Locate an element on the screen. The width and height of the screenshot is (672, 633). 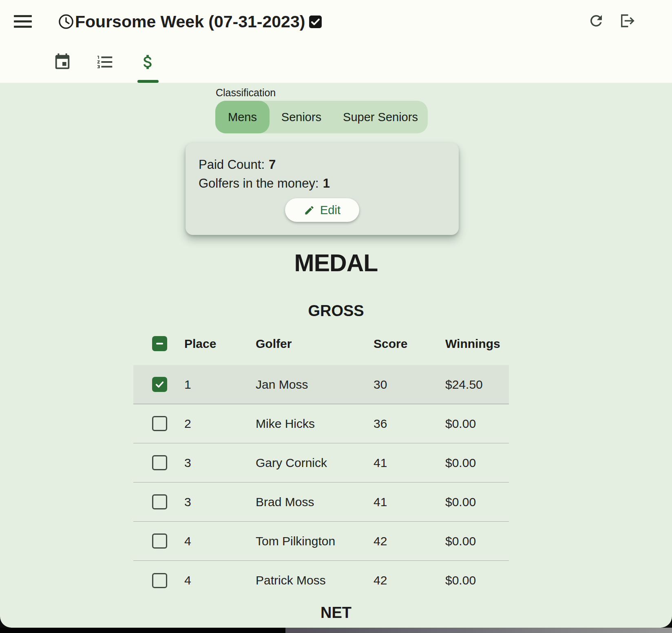
payout-summary-card: Paid Count: 7 Golfers in the money: 1 Ed… is located at coordinates (322, 189).